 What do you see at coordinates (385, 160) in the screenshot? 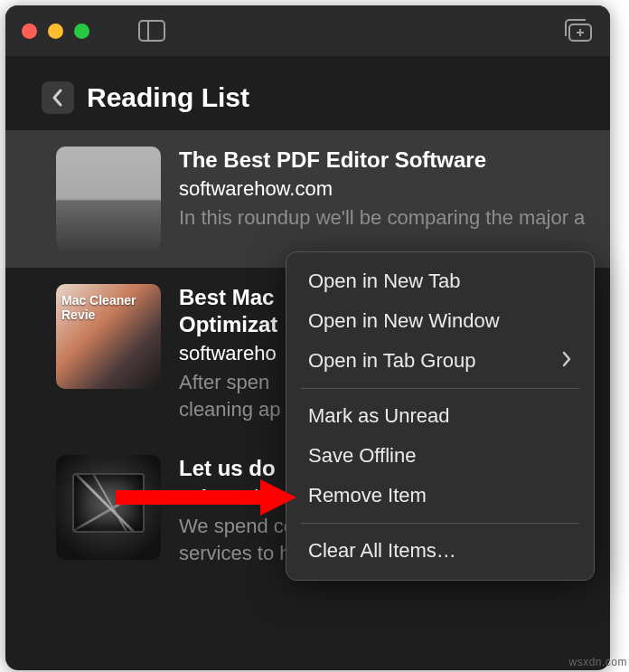
I see `item-title: The Best PDF Editor Software` at bounding box center [385, 160].